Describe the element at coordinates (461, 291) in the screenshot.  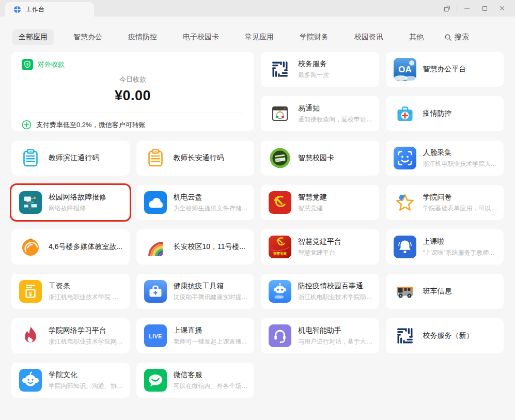
I see `tile-title: 班车信息` at that location.